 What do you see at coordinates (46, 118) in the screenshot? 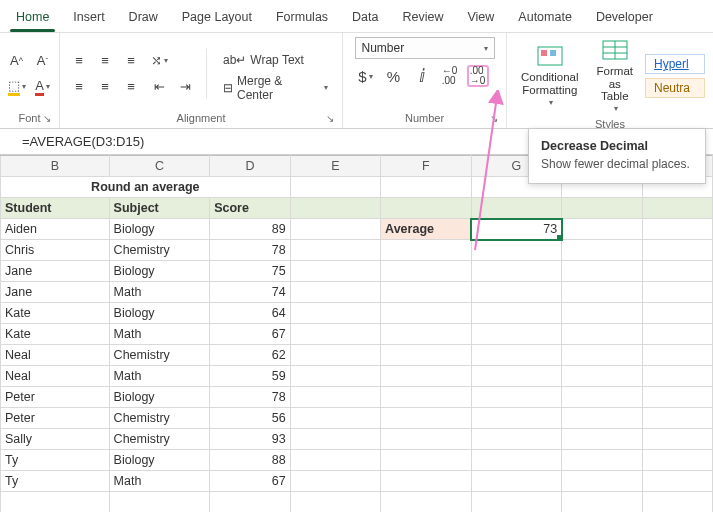
I see `font-group-launcher: ↘` at bounding box center [46, 118].